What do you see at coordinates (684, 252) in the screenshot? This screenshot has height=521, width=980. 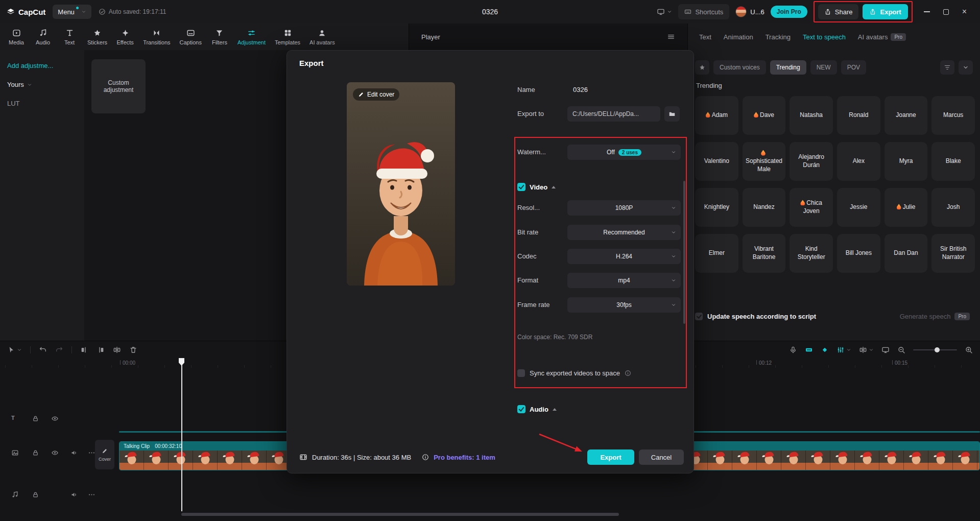 I see `dialog-scrollbar` at bounding box center [684, 252].